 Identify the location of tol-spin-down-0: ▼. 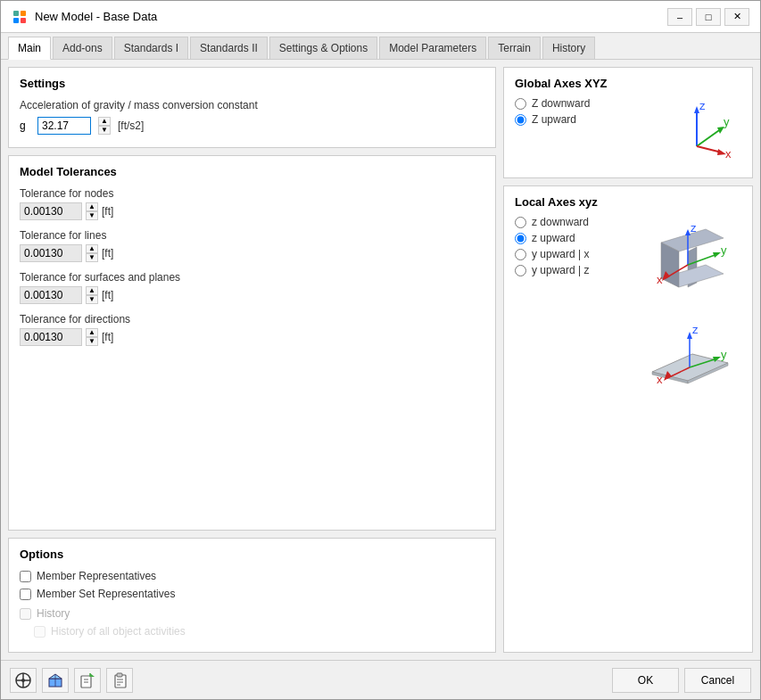
(92, 216).